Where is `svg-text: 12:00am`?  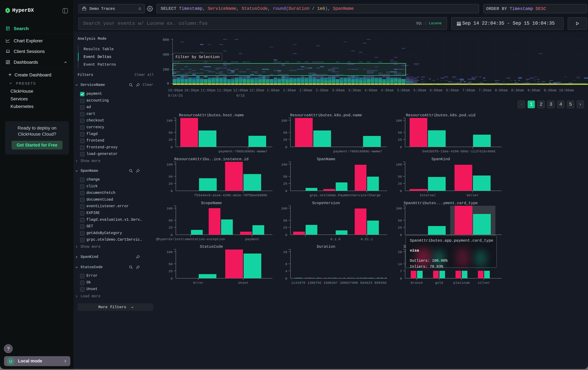 svg-text: 12:00am is located at coordinates (241, 90).